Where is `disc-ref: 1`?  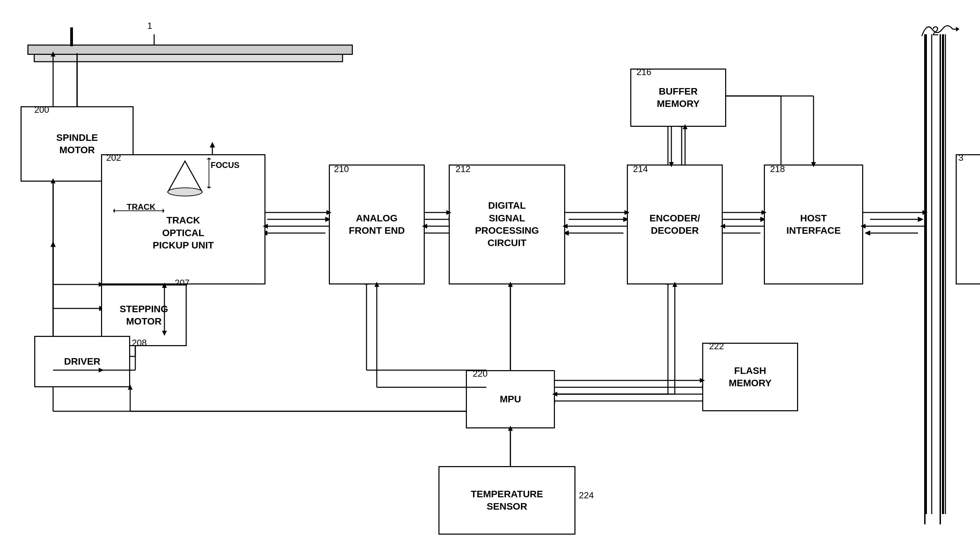 disc-ref: 1 is located at coordinates (150, 26).